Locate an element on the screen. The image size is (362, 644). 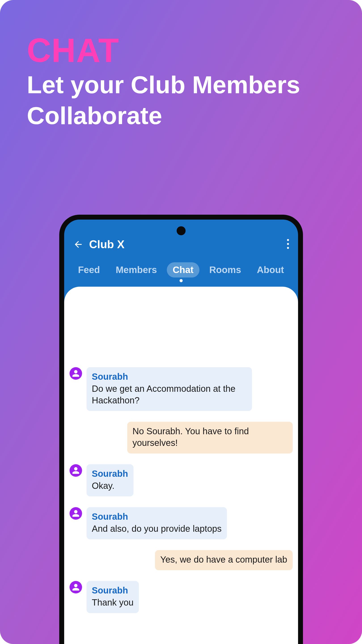
message-row: Sourabh And also, do you provide laptops is located at coordinates (181, 523).